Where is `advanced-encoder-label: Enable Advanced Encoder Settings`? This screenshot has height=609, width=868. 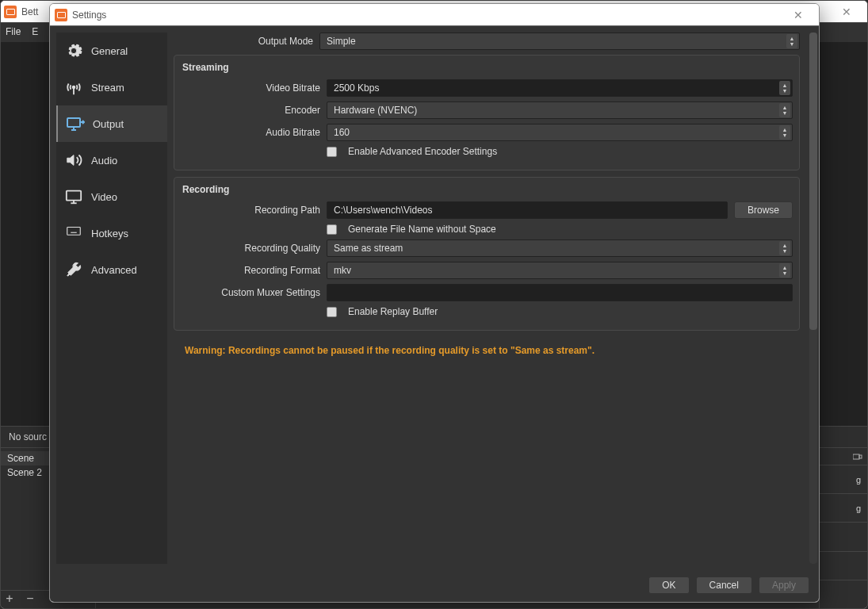
advanced-encoder-label: Enable Advanced Encoder Settings is located at coordinates (423, 151).